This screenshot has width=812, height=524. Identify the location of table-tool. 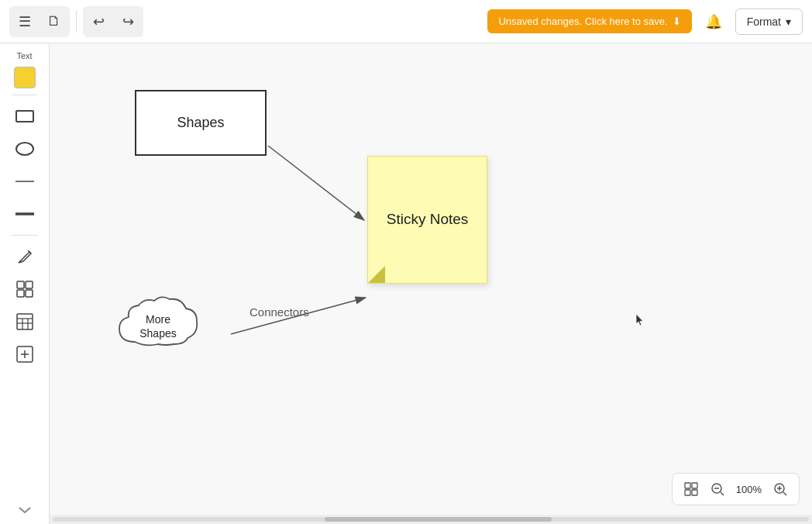
(25, 322).